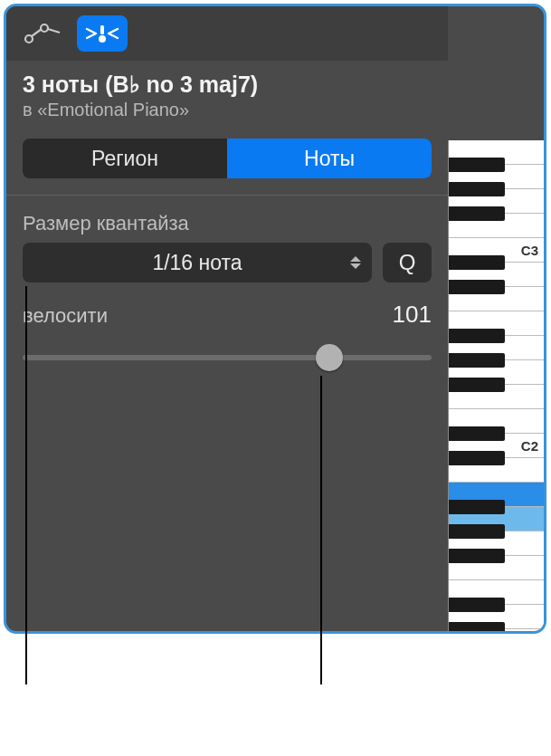 The height and width of the screenshot is (756, 551). What do you see at coordinates (530, 445) in the screenshot?
I see `key-label-c2: C2` at bounding box center [530, 445].